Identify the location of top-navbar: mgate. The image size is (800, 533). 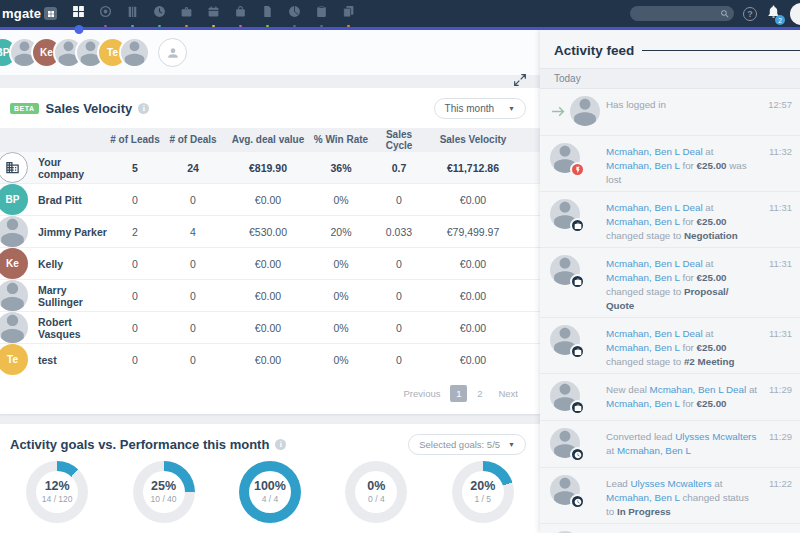
(400, 14).